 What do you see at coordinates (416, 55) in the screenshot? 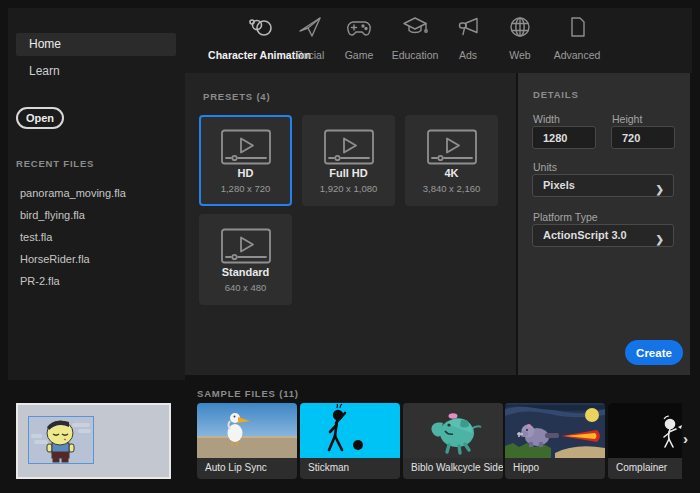
I see `tab-label: Education` at bounding box center [416, 55].